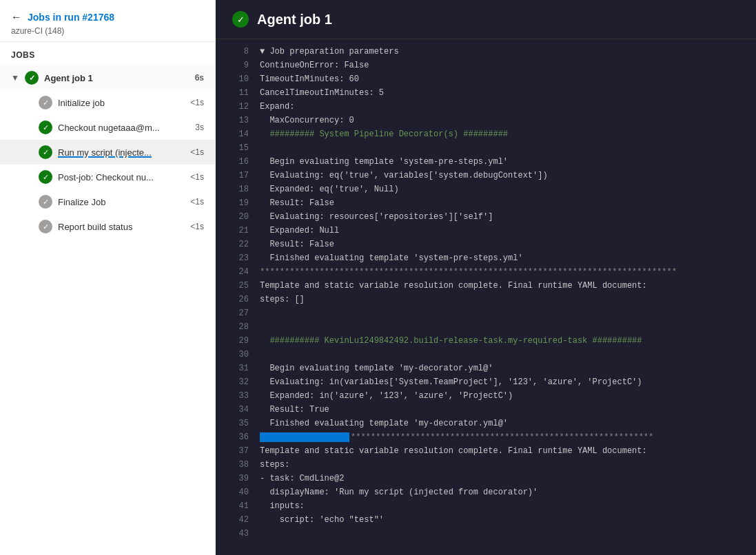  Describe the element at coordinates (238, 217) in the screenshot. I see `line-number: 20` at that location.